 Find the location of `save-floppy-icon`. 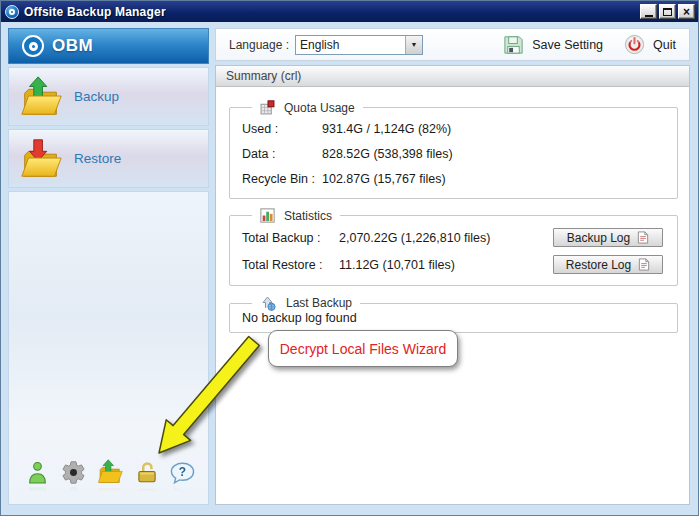

save-floppy-icon is located at coordinates (514, 44).